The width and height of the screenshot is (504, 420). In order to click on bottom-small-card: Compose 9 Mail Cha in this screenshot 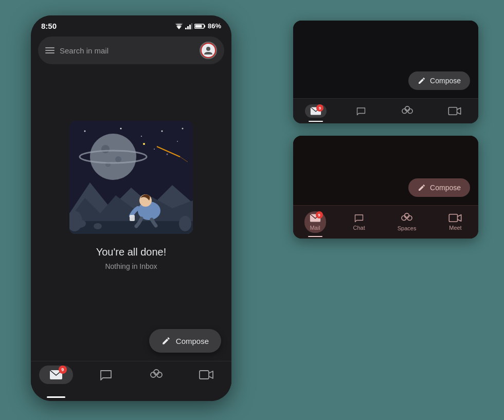, I will do `click(386, 187)`.